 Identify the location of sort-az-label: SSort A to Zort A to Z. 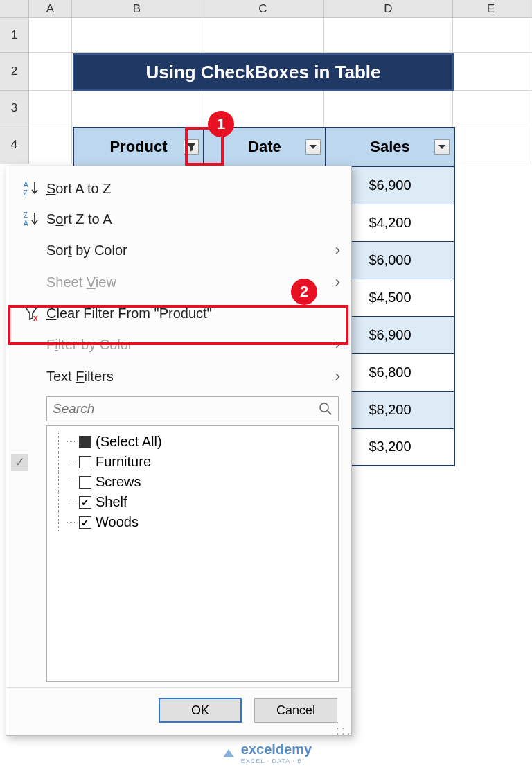
(193, 188).